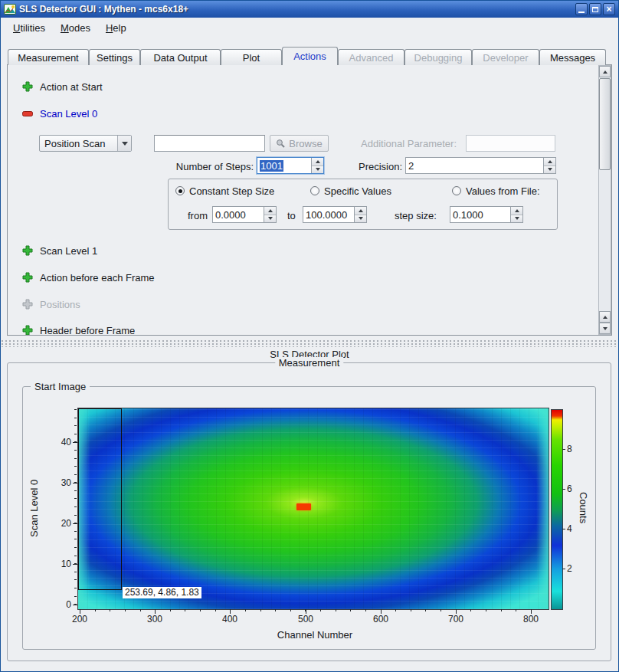 The width and height of the screenshot is (619, 672). What do you see at coordinates (351, 191) in the screenshot?
I see `radio-specific-values: Specific Values` at bounding box center [351, 191].